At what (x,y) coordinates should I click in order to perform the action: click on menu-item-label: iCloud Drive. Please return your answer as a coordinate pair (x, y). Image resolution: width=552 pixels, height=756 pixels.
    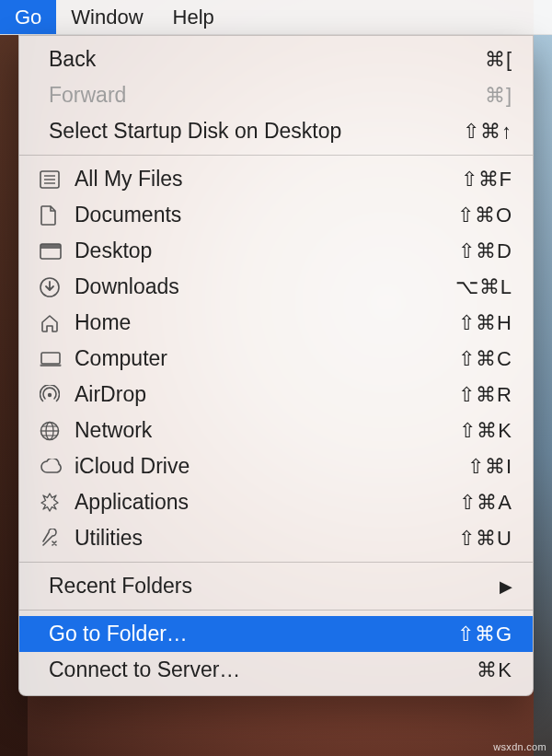
    Looking at the image, I should click on (270, 466).